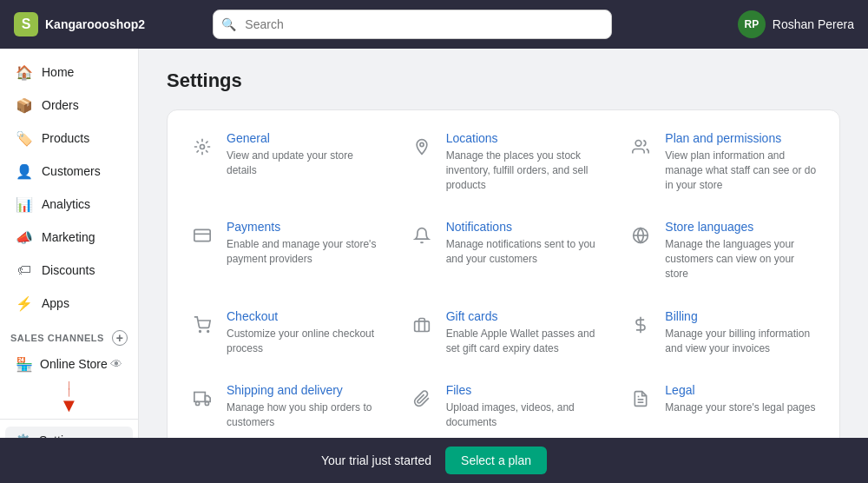  What do you see at coordinates (285, 403) in the screenshot?
I see `settings-item-shipping: Shipping and delivery Manage how you shi…` at bounding box center [285, 403].